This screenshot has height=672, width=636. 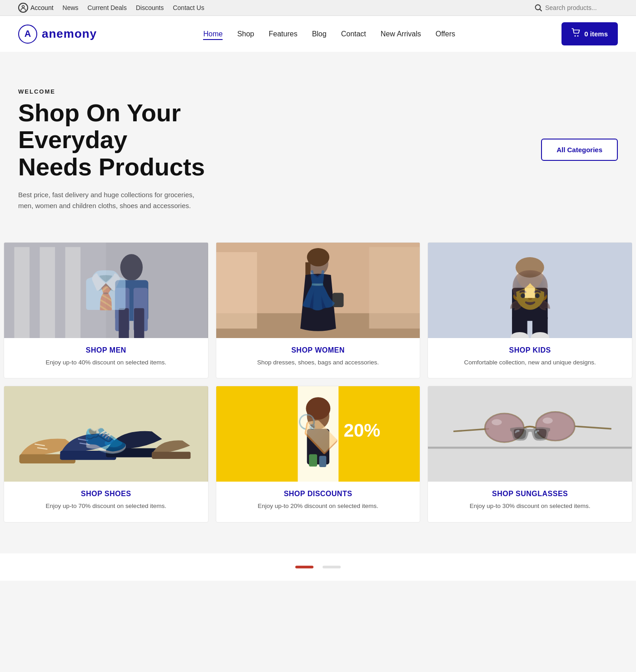 I want to click on category-desc-discounts: Enjoy up-to 20% discount on selected ite…, so click(x=318, y=506).